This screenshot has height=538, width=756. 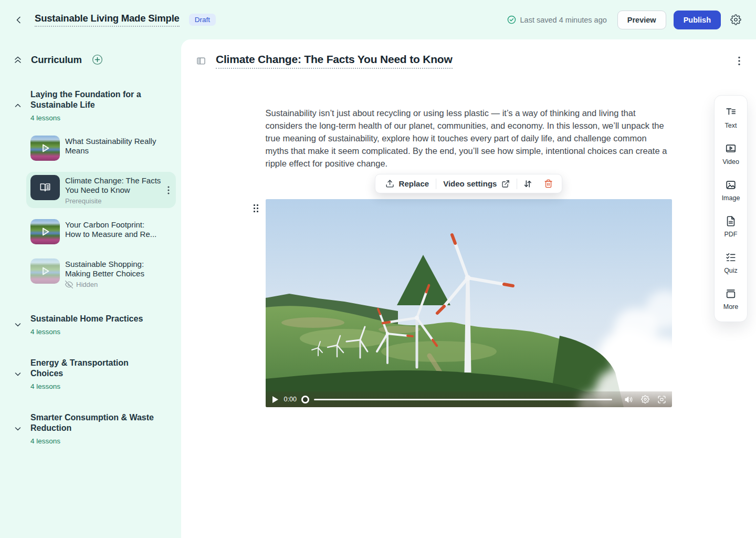 What do you see at coordinates (92, 325) in the screenshot?
I see `curriculum-section: Sustainable Home Practices 4 lessons` at bounding box center [92, 325].